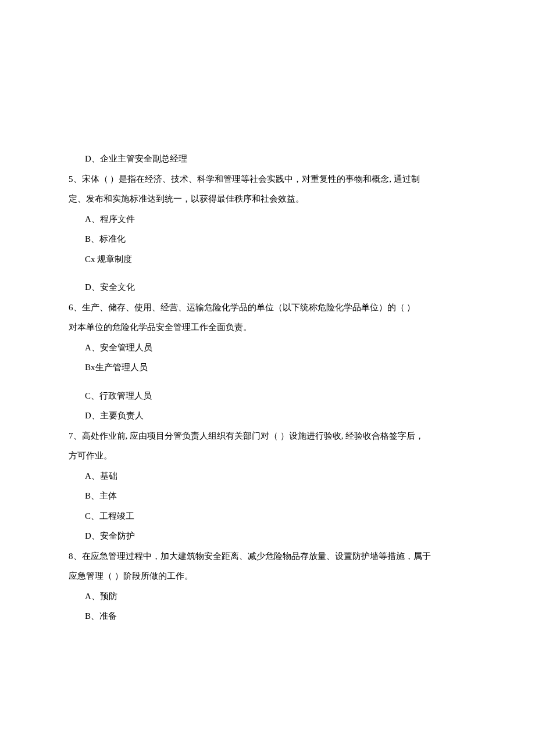 The width and height of the screenshot is (535, 756). What do you see at coordinates (268, 328) in the screenshot?
I see `q6-stem-line-2: 对本单位的危险化学品安全管理工作全面负责。` at bounding box center [268, 328].